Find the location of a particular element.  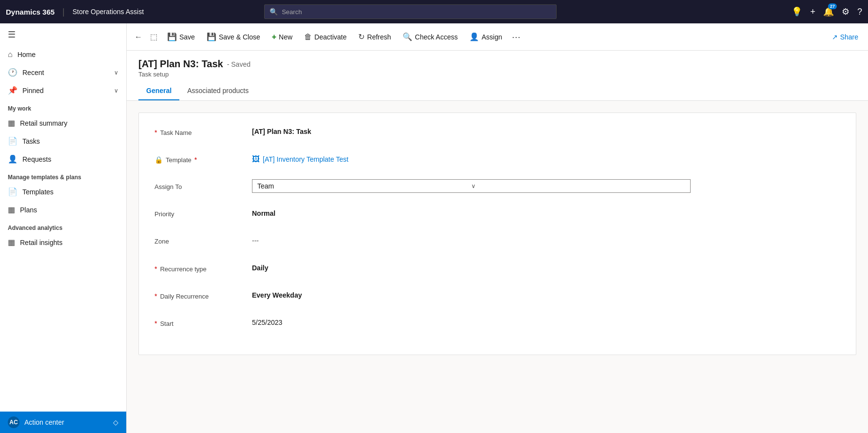

sidebar-item-label: Templates is located at coordinates (38, 192).